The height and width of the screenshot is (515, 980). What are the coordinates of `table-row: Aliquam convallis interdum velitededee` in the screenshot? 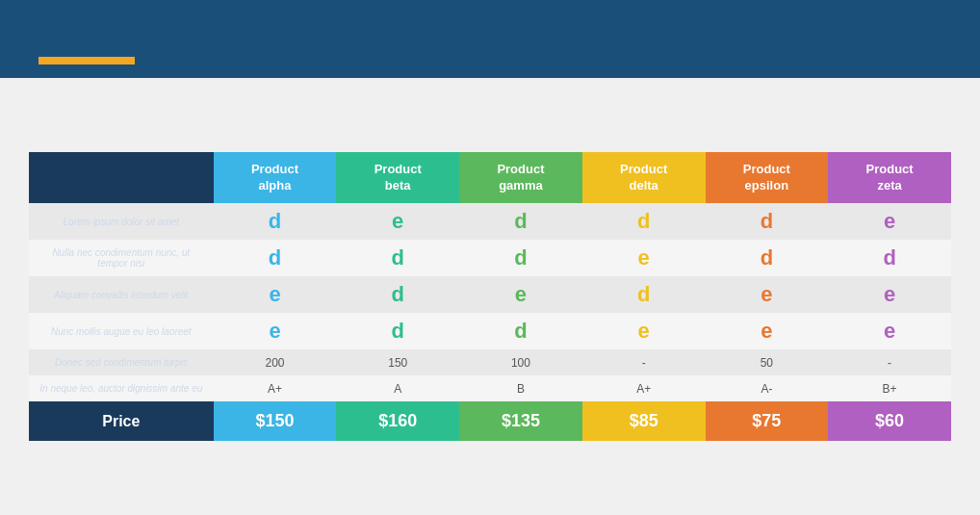 It's located at (490, 295).